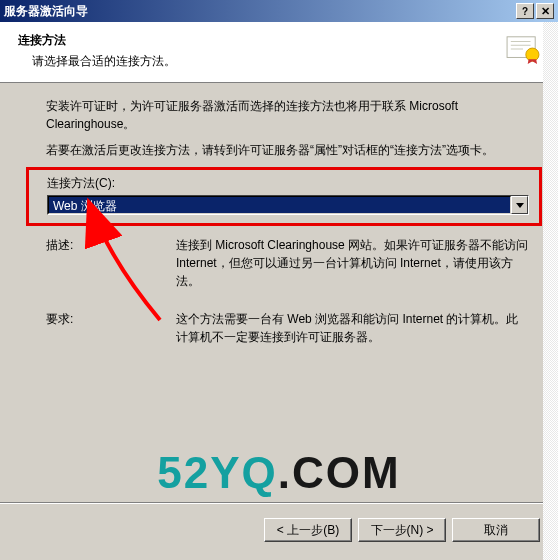 The width and height of the screenshot is (558, 560). Describe the element at coordinates (257, 62) in the screenshot. I see `page-subtitle: 请选择最合适的连接方法。` at that location.